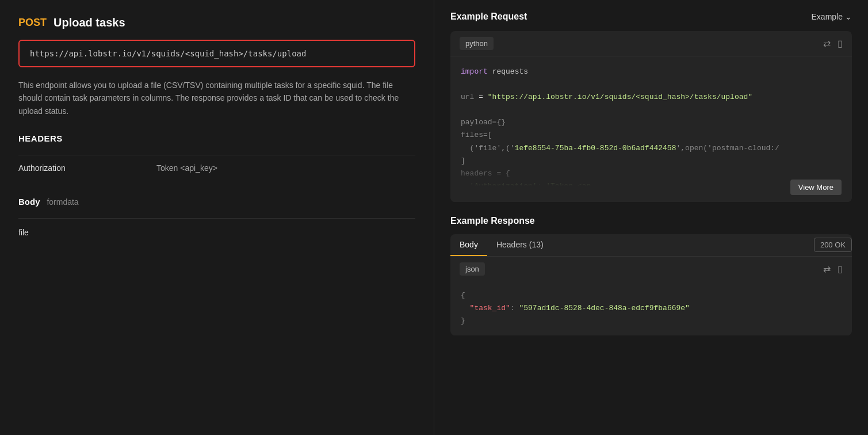 The width and height of the screenshot is (868, 435). What do you see at coordinates (651, 17) in the screenshot?
I see `right-header: Example Request Example ⌄` at bounding box center [651, 17].